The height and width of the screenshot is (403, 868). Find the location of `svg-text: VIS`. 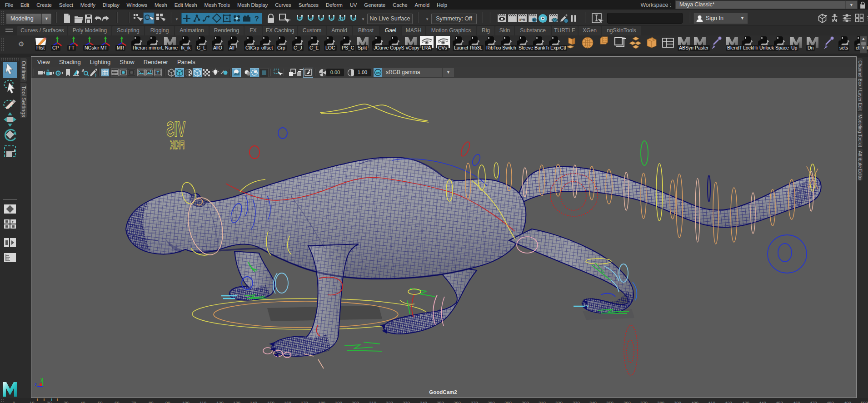

svg-text: VIS is located at coordinates (176, 129).